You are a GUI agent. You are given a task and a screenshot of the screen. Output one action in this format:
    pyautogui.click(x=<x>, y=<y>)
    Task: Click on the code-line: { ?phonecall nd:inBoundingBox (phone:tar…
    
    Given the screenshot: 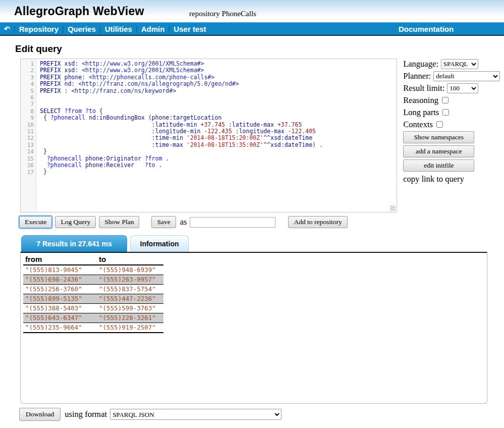 What is the action you would take?
    pyautogui.click(x=218, y=118)
    